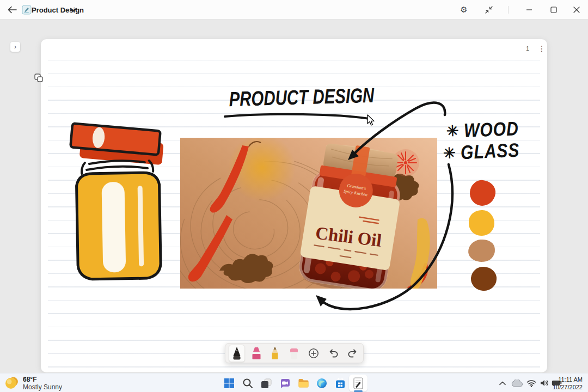 The image size is (588, 392). I want to click on sidebar-expand-button: ›, so click(15, 47).